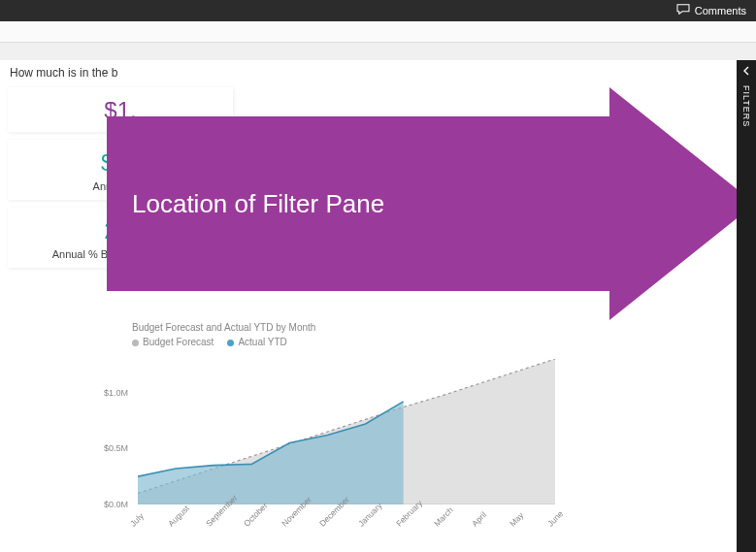  Describe the element at coordinates (120, 186) in the screenshot. I see `metric-label: Annual Bud` at that location.